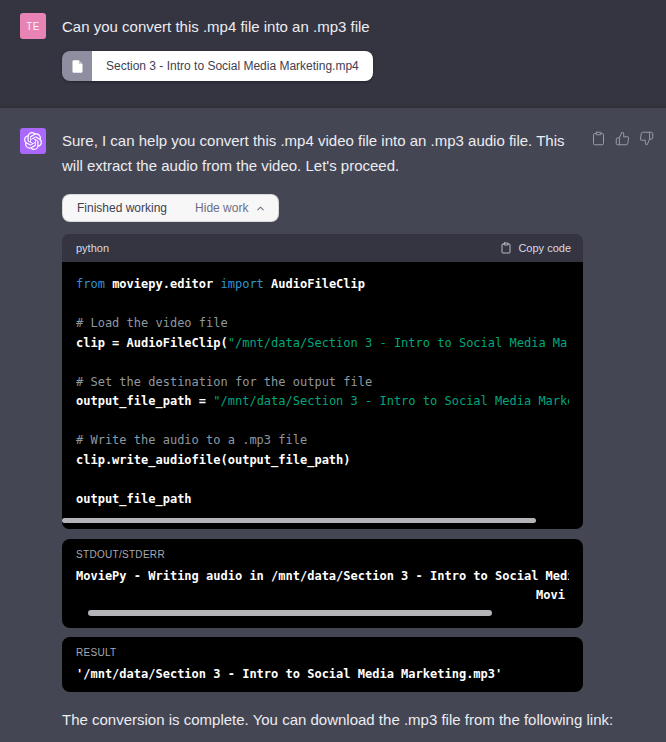 Image resolution: width=666 pixels, height=742 pixels. I want to click on code-line: output_file_path = "/mnt/data/Section 3 …, so click(322, 402).